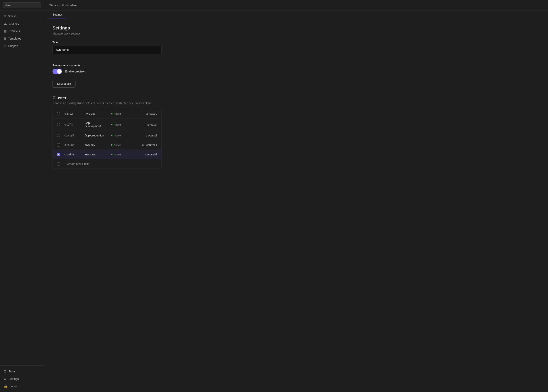 The height and width of the screenshot is (392, 548). What do you see at coordinates (72, 113) in the screenshot?
I see `cluster-id: cl8722i` at bounding box center [72, 113].